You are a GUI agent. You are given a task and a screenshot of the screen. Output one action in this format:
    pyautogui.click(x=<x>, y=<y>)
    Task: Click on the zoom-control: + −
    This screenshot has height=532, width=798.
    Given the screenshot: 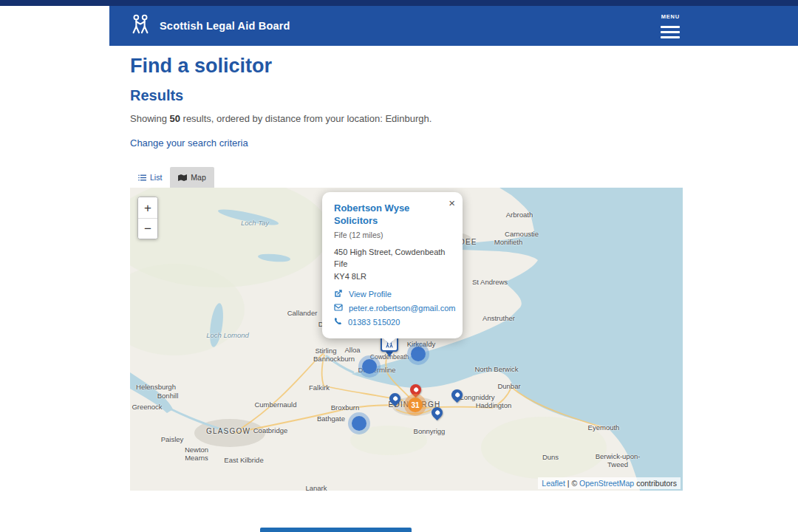 What is the action you would take?
    pyautogui.click(x=148, y=218)
    